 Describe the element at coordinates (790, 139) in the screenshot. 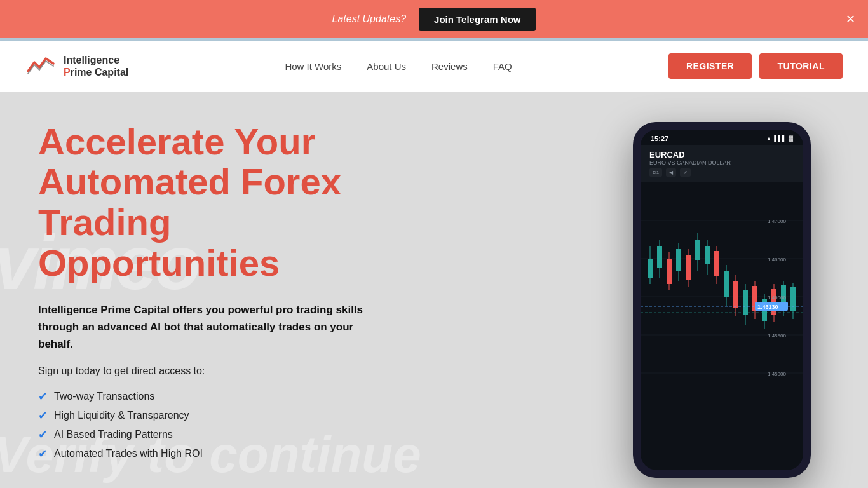

I see `battery-icon: ▓` at that location.